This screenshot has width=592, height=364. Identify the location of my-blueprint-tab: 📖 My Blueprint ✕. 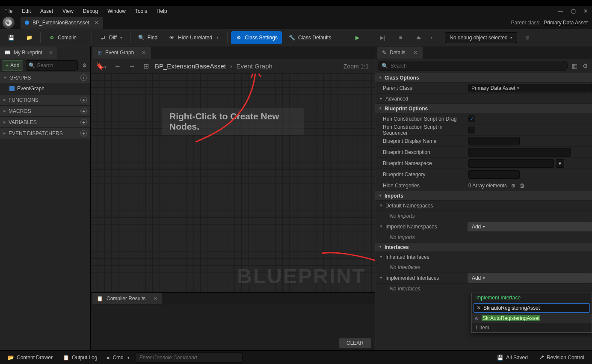
(29, 53).